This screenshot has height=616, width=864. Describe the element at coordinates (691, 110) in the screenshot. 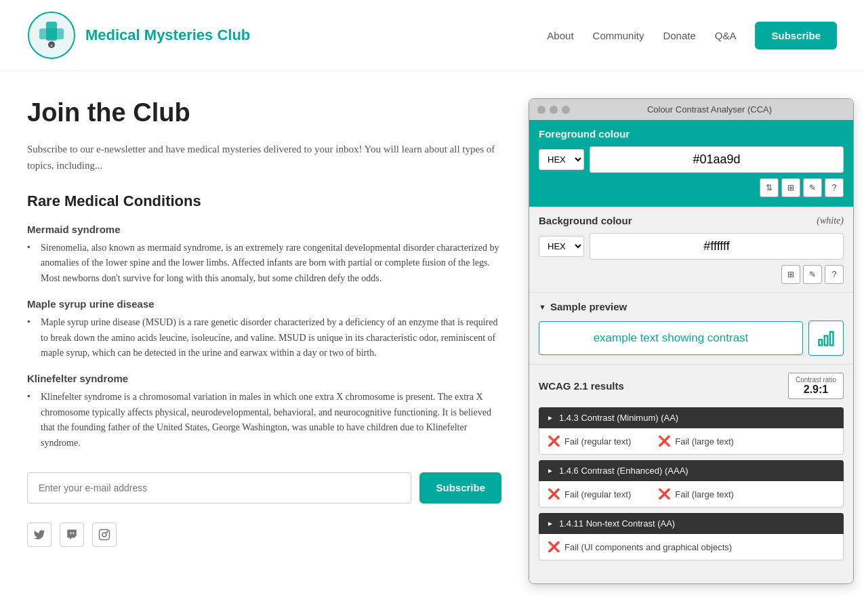

I see `cca-titlebar: Colour Contrast Analyser (CCA)` at that location.